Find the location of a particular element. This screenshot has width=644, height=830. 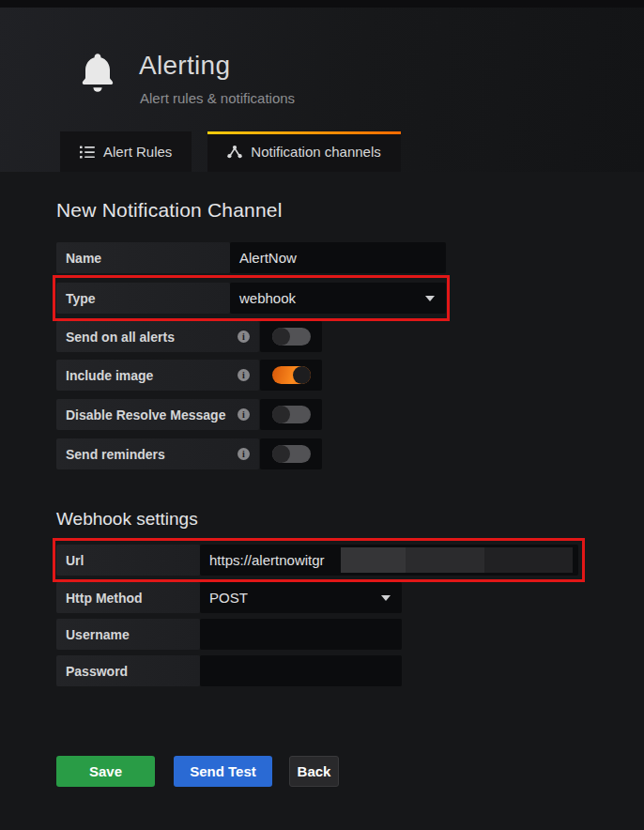

send-on-all-alerts-toggle is located at coordinates (291, 336).